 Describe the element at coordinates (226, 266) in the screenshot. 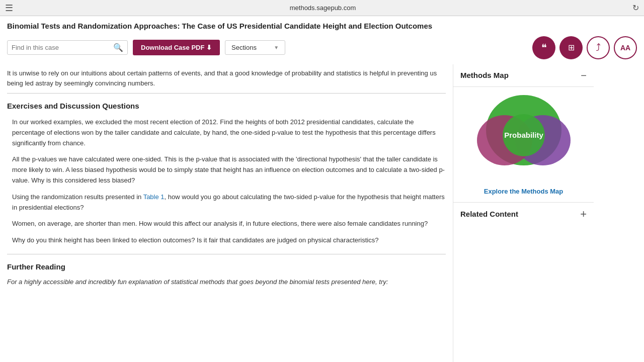

I see `further-reading-heading: Further Reading` at that location.